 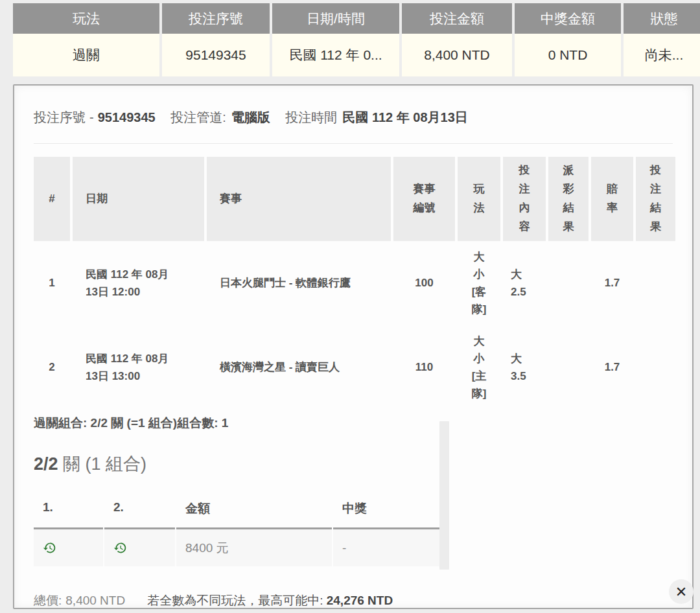 What do you see at coordinates (336, 55) in the screenshot?
I see `summary-cell-datetime: 民國 112 年 0...` at bounding box center [336, 55].